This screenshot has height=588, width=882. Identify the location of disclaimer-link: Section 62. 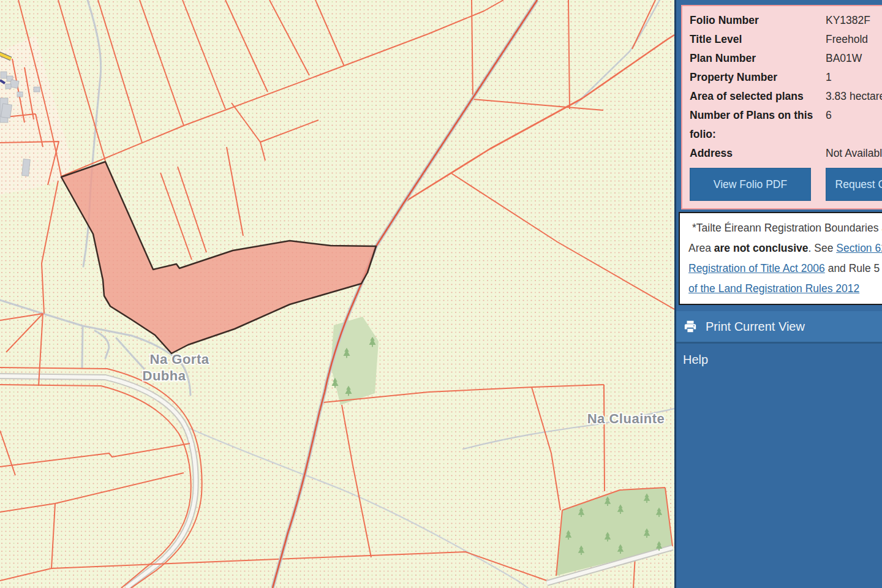
(859, 248).